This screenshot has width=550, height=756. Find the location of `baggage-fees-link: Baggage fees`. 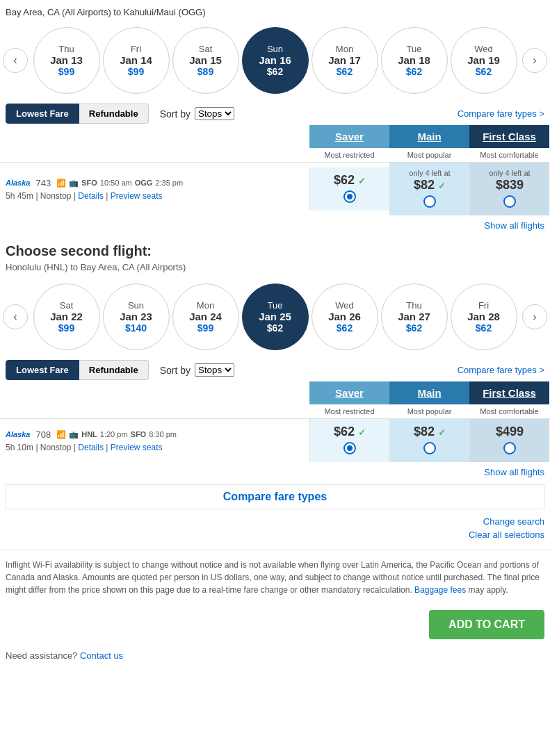

baggage-fees-link: Baggage fees is located at coordinates (440, 590).